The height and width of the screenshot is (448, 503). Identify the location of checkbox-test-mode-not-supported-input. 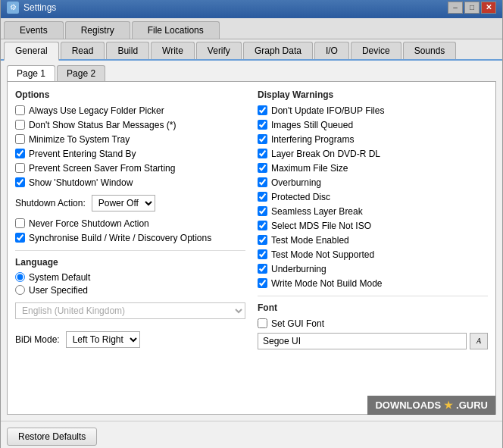
(262, 255).